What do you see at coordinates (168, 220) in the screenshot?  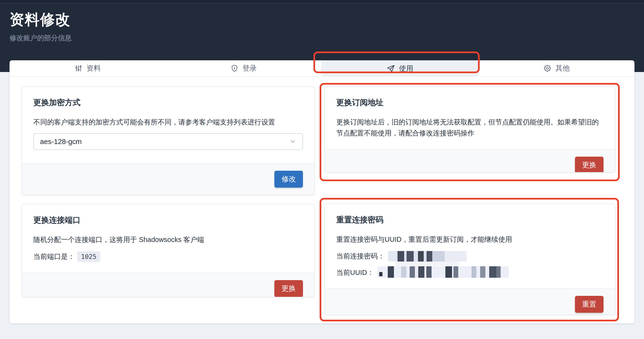 I see `card-change-port-title: 更换连接端口` at bounding box center [168, 220].